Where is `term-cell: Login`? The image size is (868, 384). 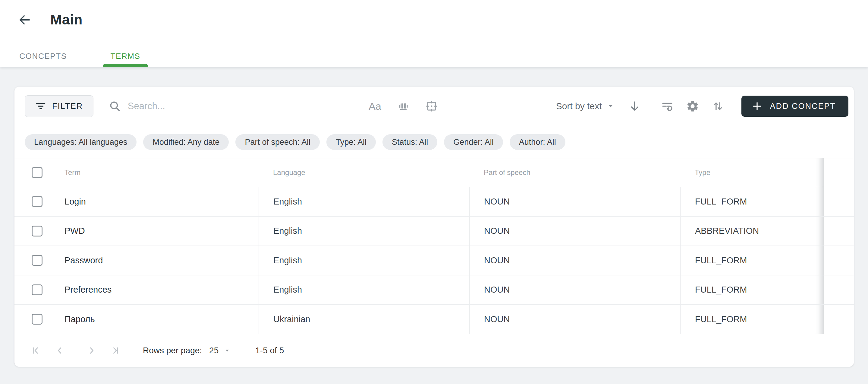 term-cell: Login is located at coordinates (136, 202).